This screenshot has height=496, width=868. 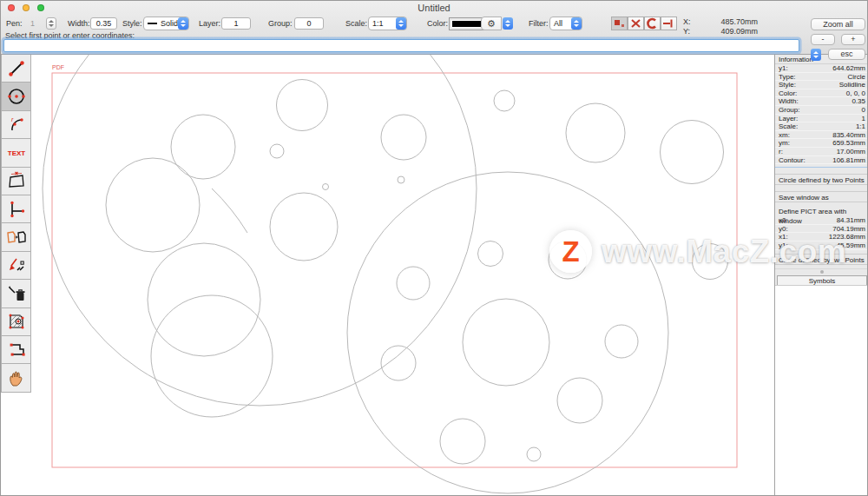 What do you see at coordinates (236, 23) in the screenshot?
I see `layer-field: 1` at bounding box center [236, 23].